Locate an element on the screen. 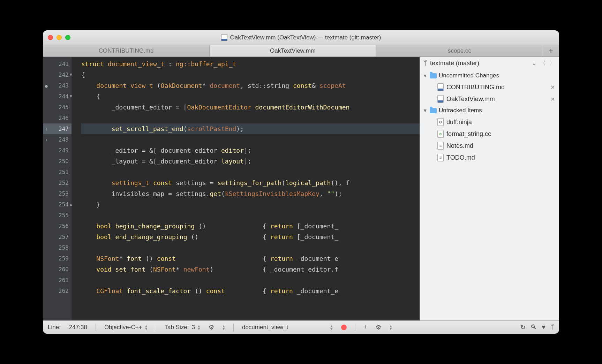 This screenshot has height=364, width=602. code-line: _editor = &[_document_editor editor]; is located at coordinates (250, 151).